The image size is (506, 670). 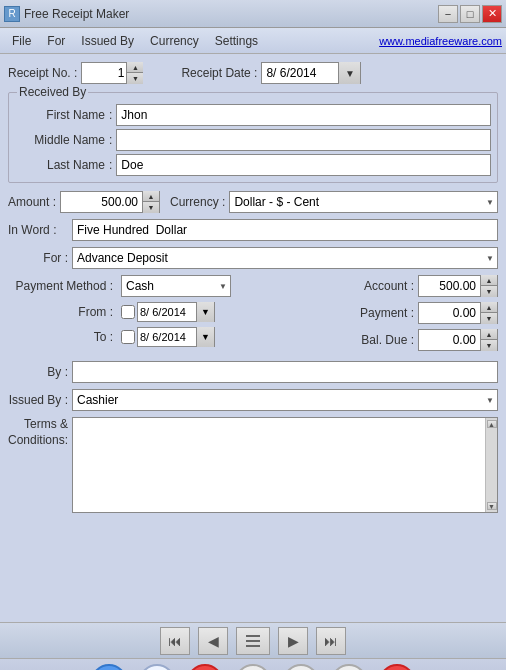 I want to click on currency-select-wrapper: Dollar - $ - Cent, so click(x=364, y=202).